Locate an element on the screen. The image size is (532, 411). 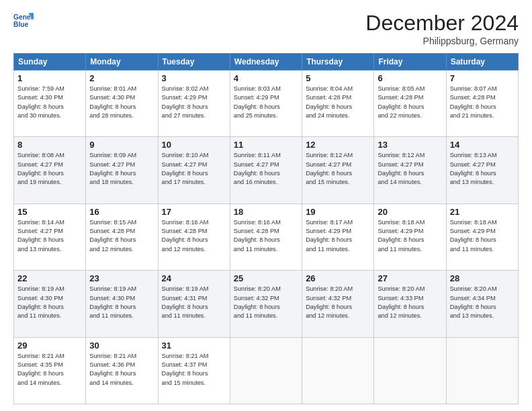
day-number: 26 is located at coordinates (338, 278).